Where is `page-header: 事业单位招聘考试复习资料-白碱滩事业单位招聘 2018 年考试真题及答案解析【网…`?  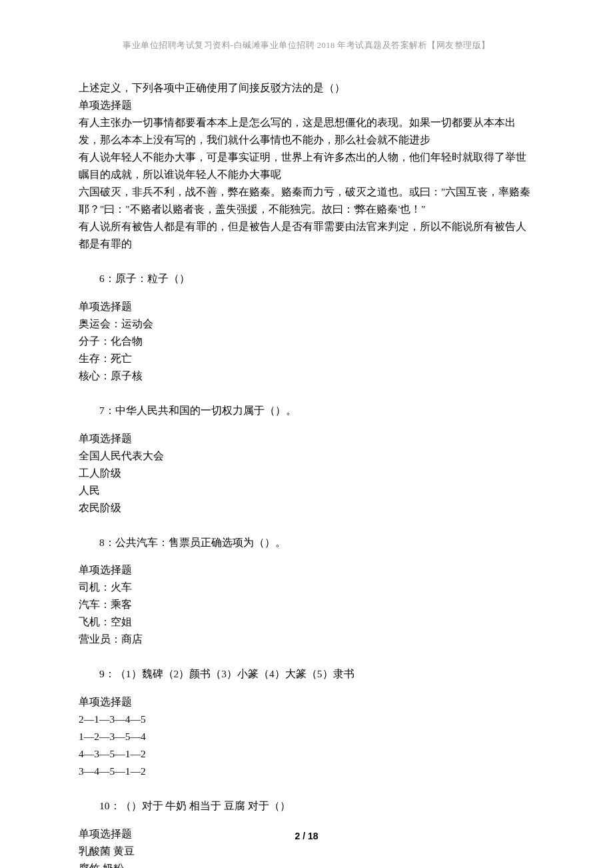
page-header: 事业单位招聘考试复习资料-白碱滩事业单位招聘 2018 年考试真题及答案解析【网… is located at coordinates (306, 45).